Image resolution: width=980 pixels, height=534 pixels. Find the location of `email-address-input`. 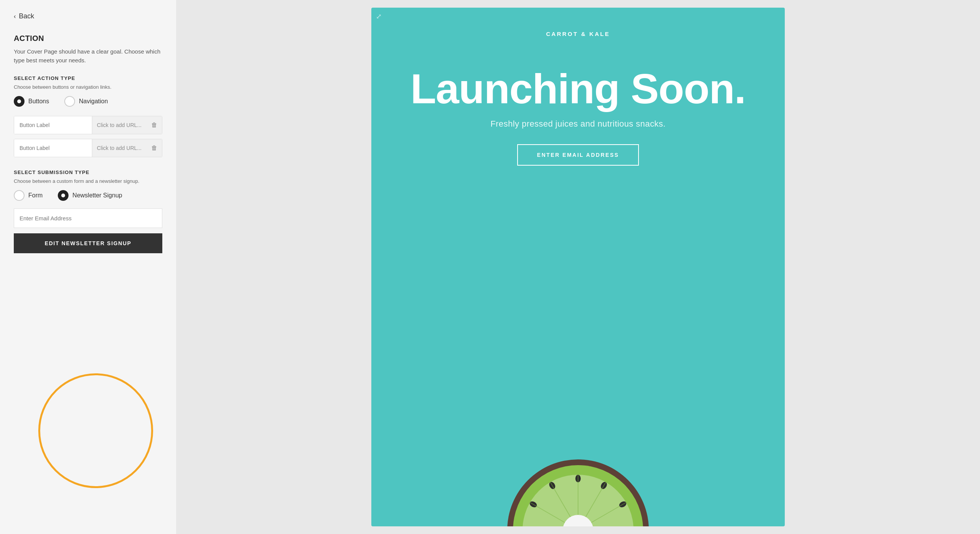

email-address-input is located at coordinates (88, 218).